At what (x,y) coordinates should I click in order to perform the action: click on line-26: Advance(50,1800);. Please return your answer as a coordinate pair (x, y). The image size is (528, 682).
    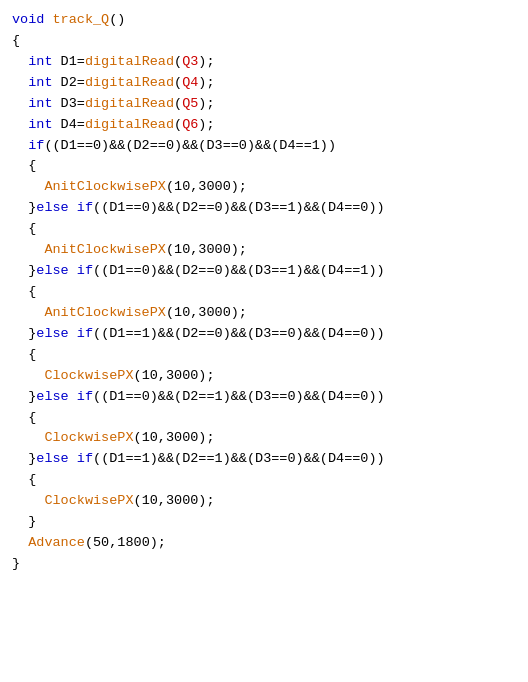
    Looking at the image, I should click on (266, 544).